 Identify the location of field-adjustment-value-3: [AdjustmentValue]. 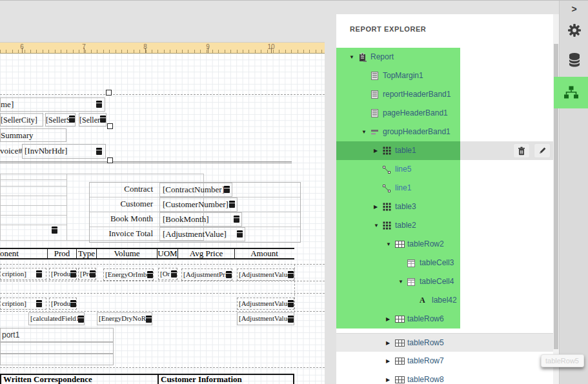
(266, 319).